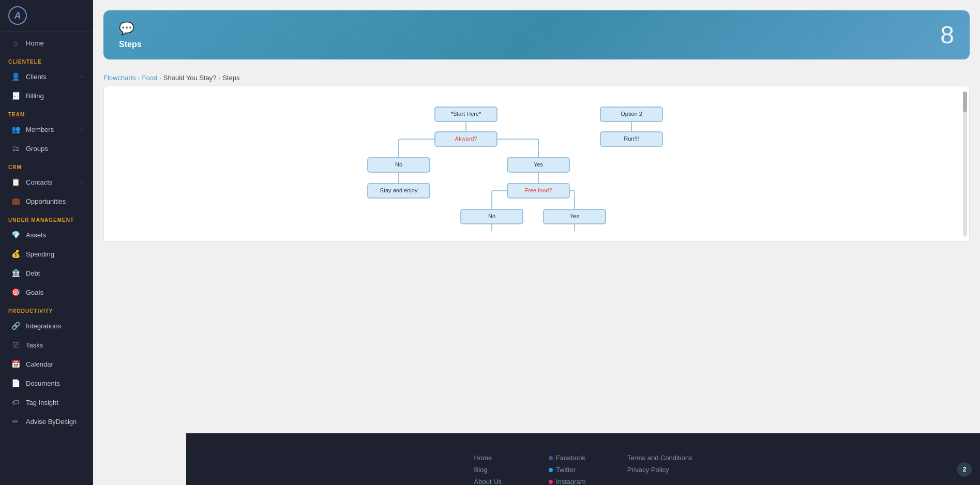 The width and height of the screenshot is (980, 485). Describe the element at coordinates (538, 190) in the screenshot. I see `label-freefood: Free food?` at that location.